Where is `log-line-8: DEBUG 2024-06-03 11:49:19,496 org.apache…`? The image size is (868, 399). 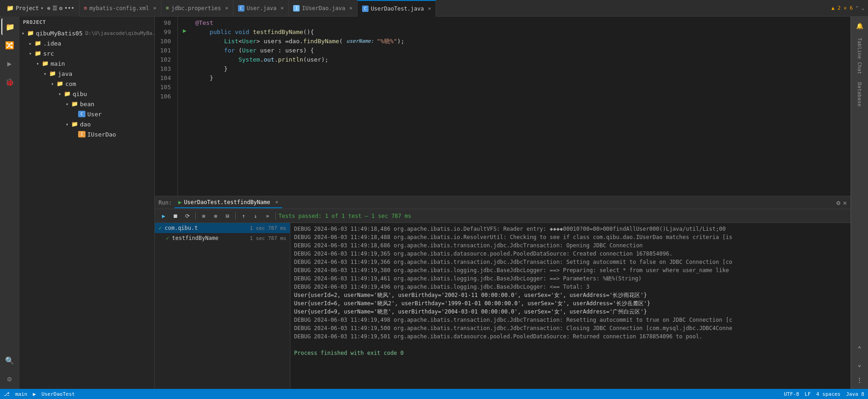
log-line-8: DEBUG 2024-06-03 11:49:19,496 org.apache… is located at coordinates (571, 287).